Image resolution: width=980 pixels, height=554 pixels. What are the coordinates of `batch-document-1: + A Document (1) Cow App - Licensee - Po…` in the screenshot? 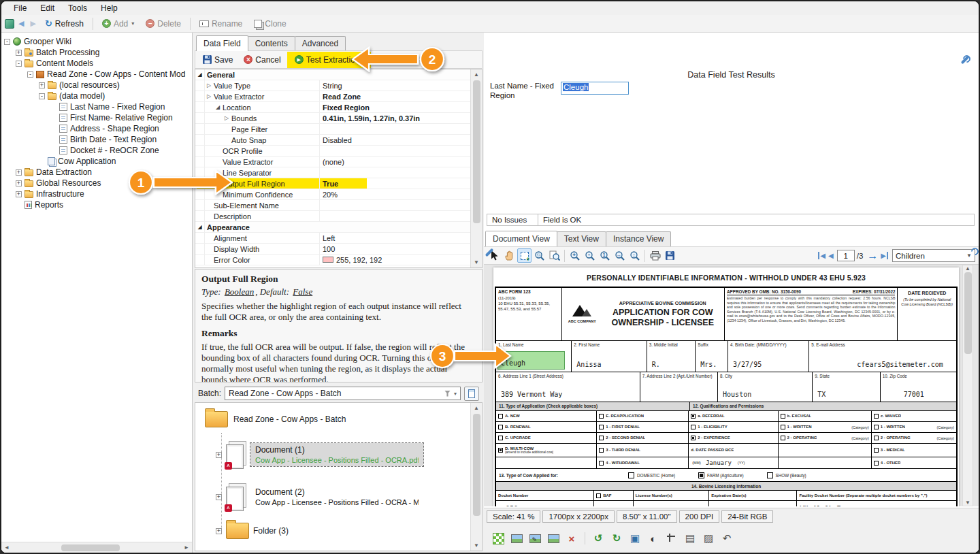 It's located at (320, 455).